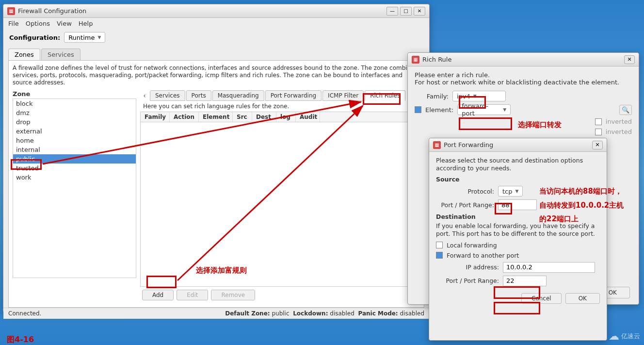  Describe the element at coordinates (392, 11) in the screenshot. I see `minimize-button: —` at that location.